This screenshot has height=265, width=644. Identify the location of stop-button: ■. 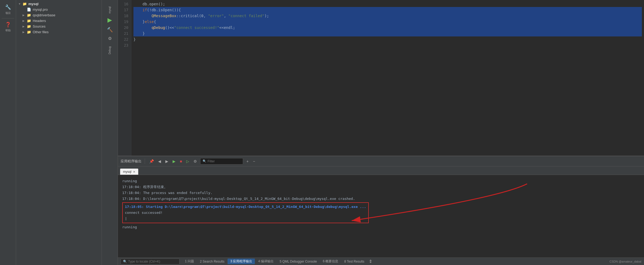
(181, 161).